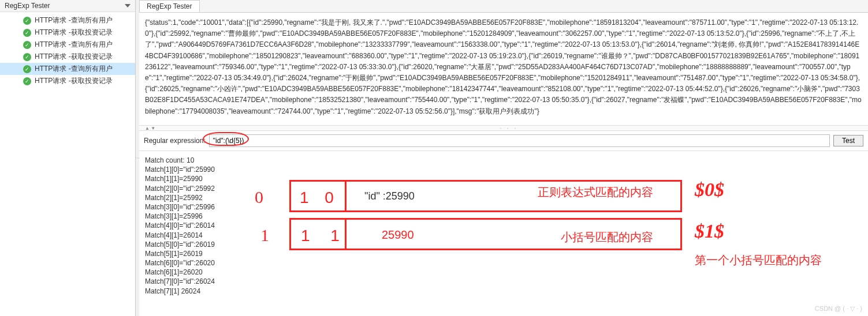 This screenshot has width=868, height=316. What do you see at coordinates (504, 281) in the screenshot?
I see `result-line: Match[7][0]="id":26024` at bounding box center [504, 281].